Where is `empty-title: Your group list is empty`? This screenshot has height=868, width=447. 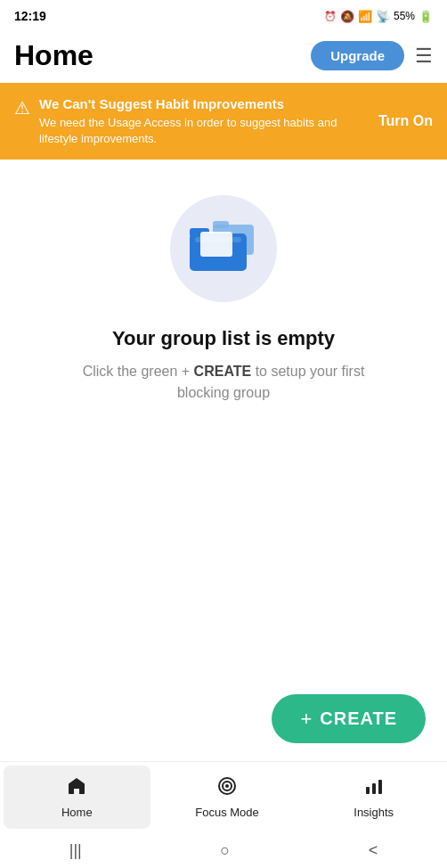 empty-title: Your group list is empty is located at coordinates (224, 339).